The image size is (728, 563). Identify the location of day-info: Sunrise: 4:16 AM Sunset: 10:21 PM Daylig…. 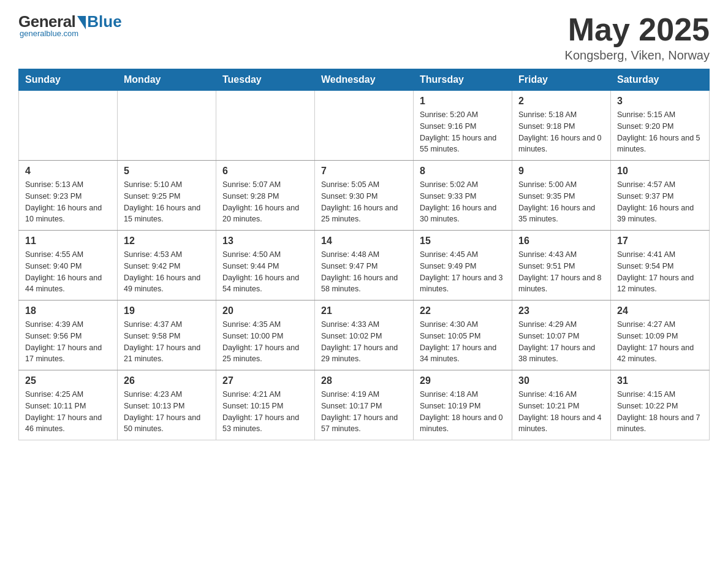
(561, 412).